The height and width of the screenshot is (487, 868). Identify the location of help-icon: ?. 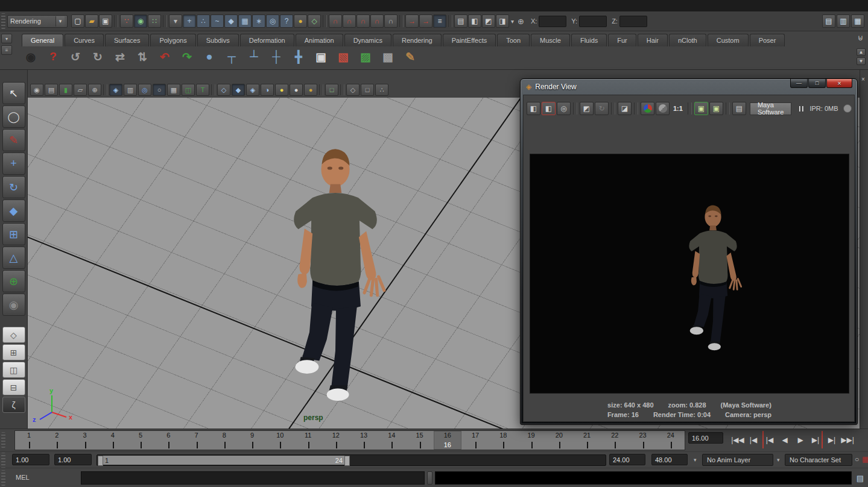
(53, 57).